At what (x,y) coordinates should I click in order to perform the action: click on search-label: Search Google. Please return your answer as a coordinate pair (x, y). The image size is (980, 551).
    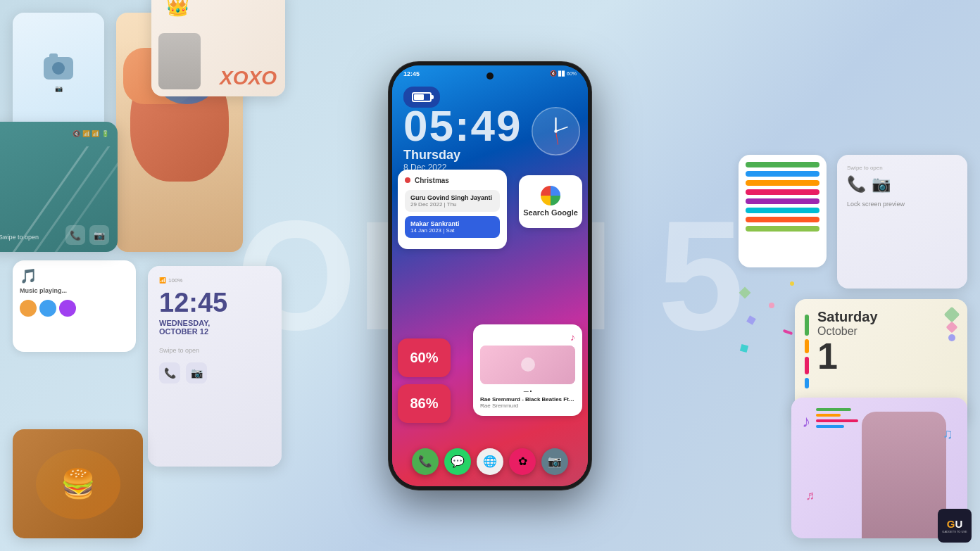
    Looking at the image, I should click on (551, 213).